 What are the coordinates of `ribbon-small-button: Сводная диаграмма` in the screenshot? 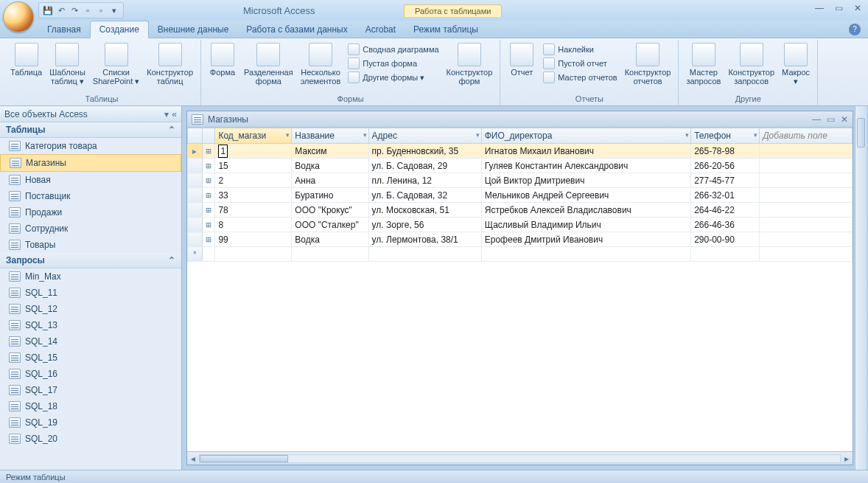 It's located at (393, 49).